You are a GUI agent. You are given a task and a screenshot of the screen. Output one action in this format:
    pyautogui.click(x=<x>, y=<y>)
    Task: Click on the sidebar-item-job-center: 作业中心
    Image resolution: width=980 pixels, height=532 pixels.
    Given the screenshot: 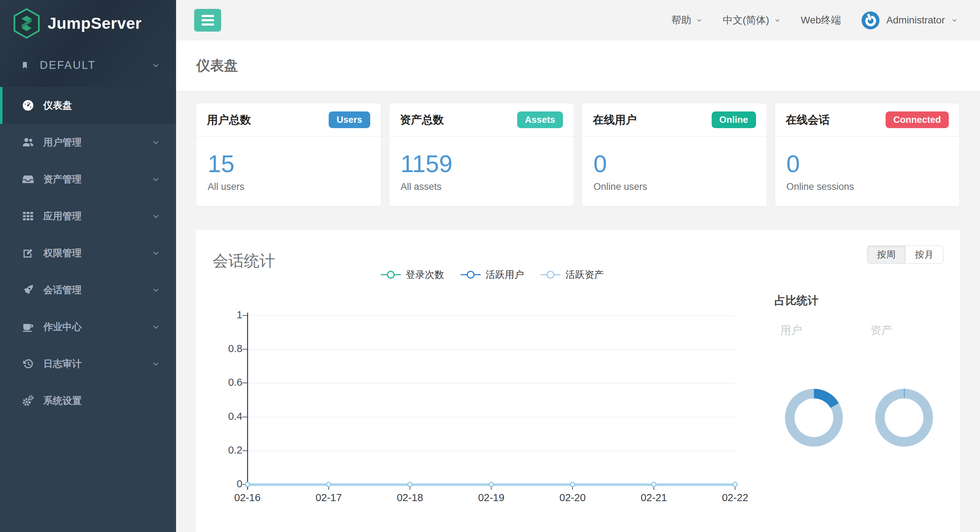 What is the action you would take?
    pyautogui.click(x=88, y=327)
    